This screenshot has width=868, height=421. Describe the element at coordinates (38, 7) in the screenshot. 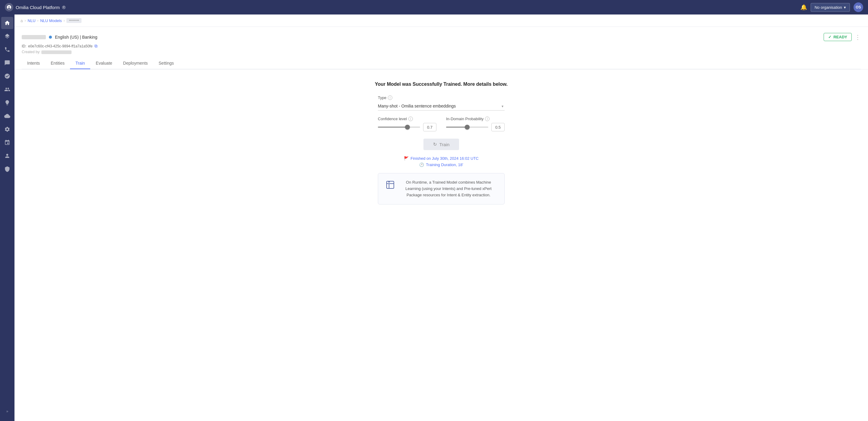

I see `app-name: Omilia Cloud Platform` at that location.